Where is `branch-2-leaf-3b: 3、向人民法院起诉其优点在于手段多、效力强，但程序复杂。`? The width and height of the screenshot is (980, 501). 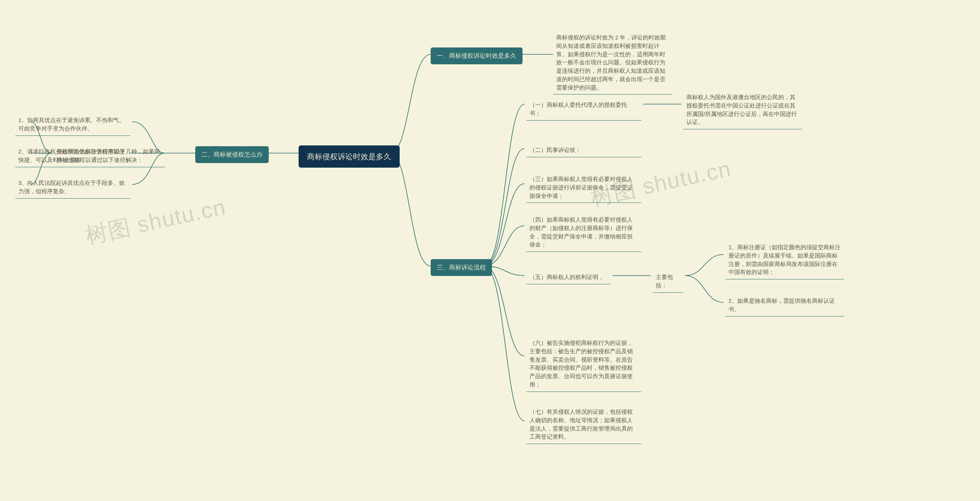
branch-2-leaf-3b: 3、向人民法院起诉其优点在于手段多、效力强，但程序复杂。 is located at coordinates (73, 188).